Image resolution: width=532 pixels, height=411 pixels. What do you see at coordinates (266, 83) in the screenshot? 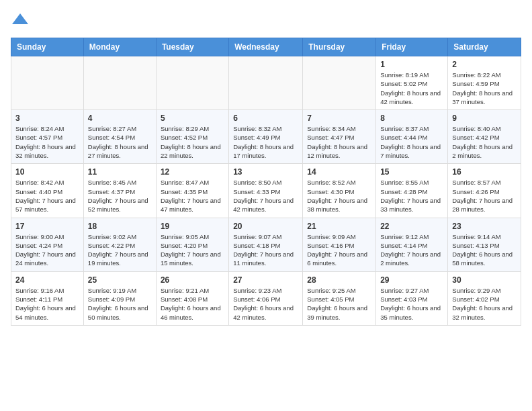
I see `calendar-week-1: 1Sunrise: 8:19 AM Sunset: 5:02 PM Daylig…` at bounding box center [266, 83].